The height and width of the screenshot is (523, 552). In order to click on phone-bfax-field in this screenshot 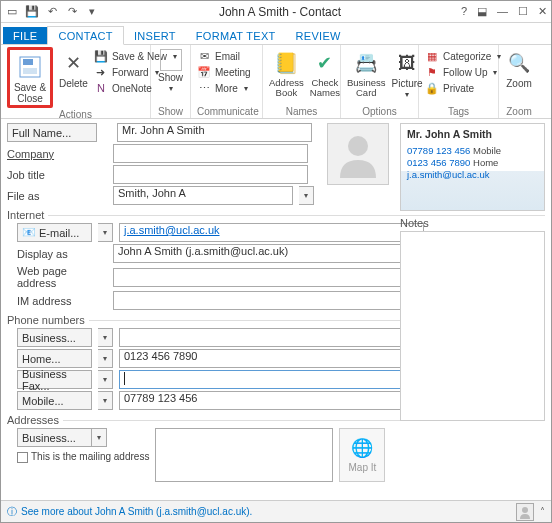, I will do `click(272, 380)`.